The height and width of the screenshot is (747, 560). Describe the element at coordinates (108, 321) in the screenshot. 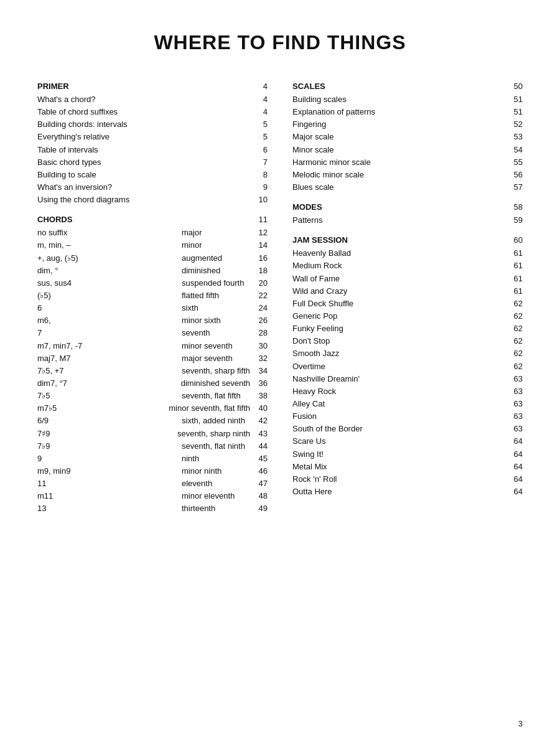

I see `entry-name: m6,` at that location.